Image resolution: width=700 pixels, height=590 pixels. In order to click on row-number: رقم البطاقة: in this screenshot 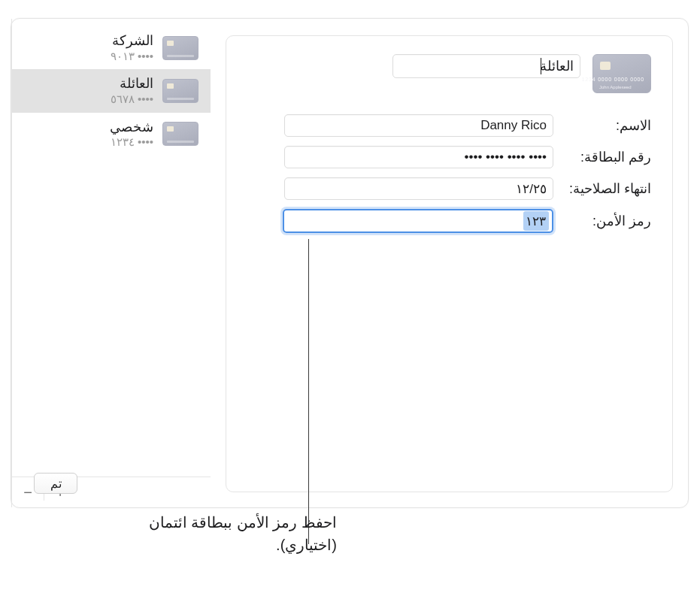, I will do `click(450, 157)`.